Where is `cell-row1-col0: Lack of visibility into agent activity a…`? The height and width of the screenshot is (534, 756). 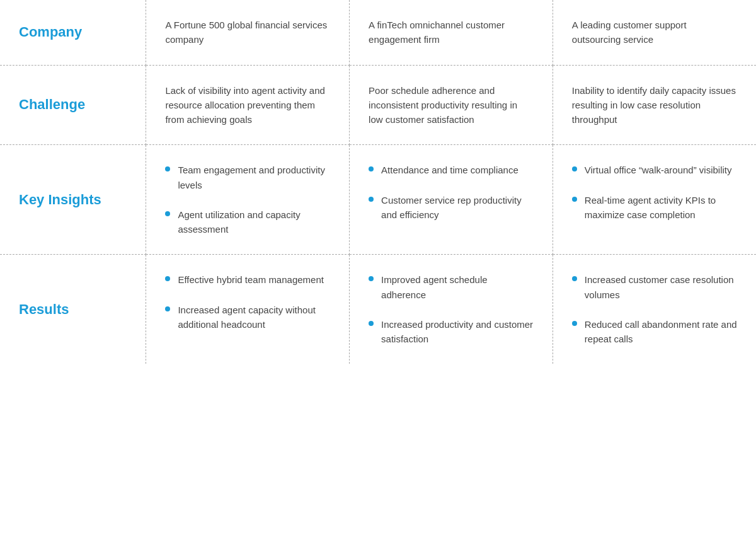
cell-row1-col0: Lack of visibility into agent activity a… is located at coordinates (248, 105).